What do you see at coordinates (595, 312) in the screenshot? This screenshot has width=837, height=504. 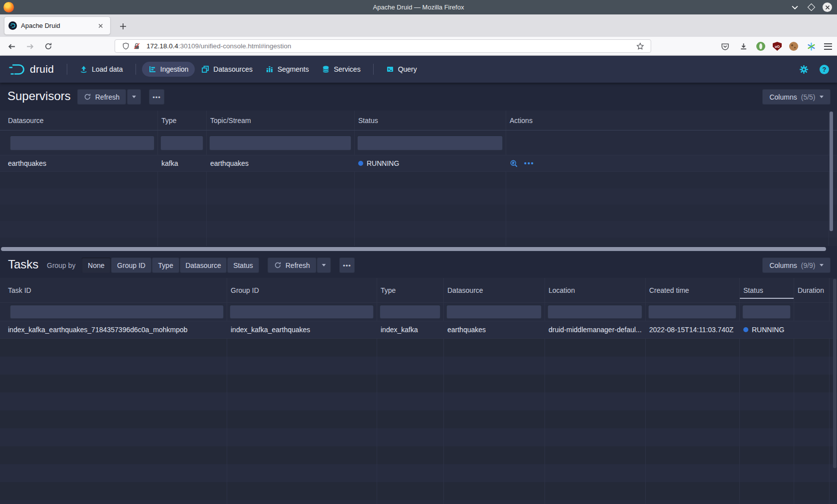 I see `location-filter-input` at bounding box center [595, 312].